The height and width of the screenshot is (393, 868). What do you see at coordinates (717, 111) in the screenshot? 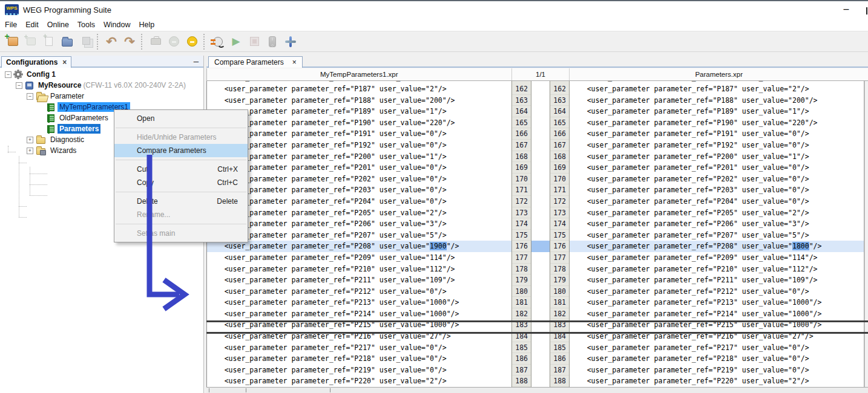
I see `xml-line-164-right: <user_parameter parameter_ref="P189" use…` at bounding box center [717, 111].